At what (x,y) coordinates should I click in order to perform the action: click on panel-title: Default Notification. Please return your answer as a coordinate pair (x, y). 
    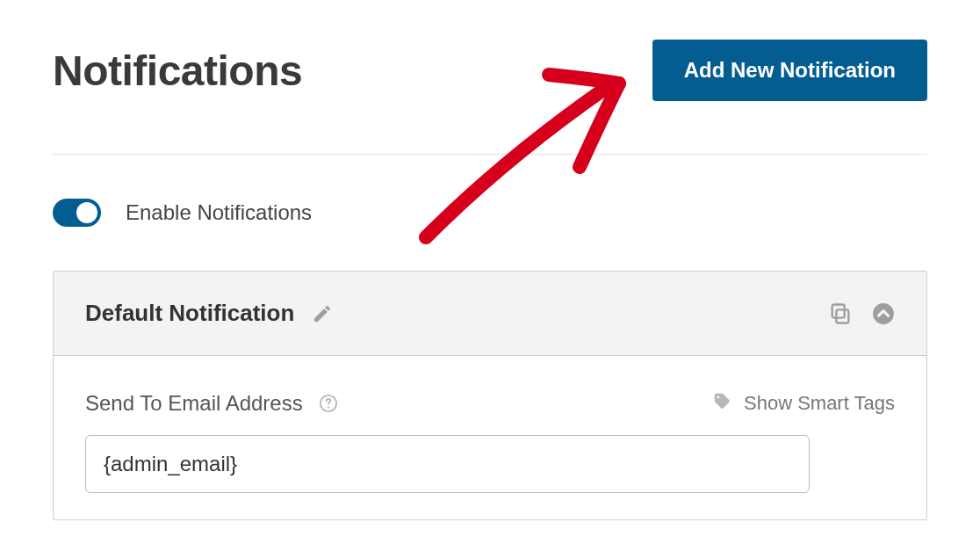
    Looking at the image, I should click on (190, 313).